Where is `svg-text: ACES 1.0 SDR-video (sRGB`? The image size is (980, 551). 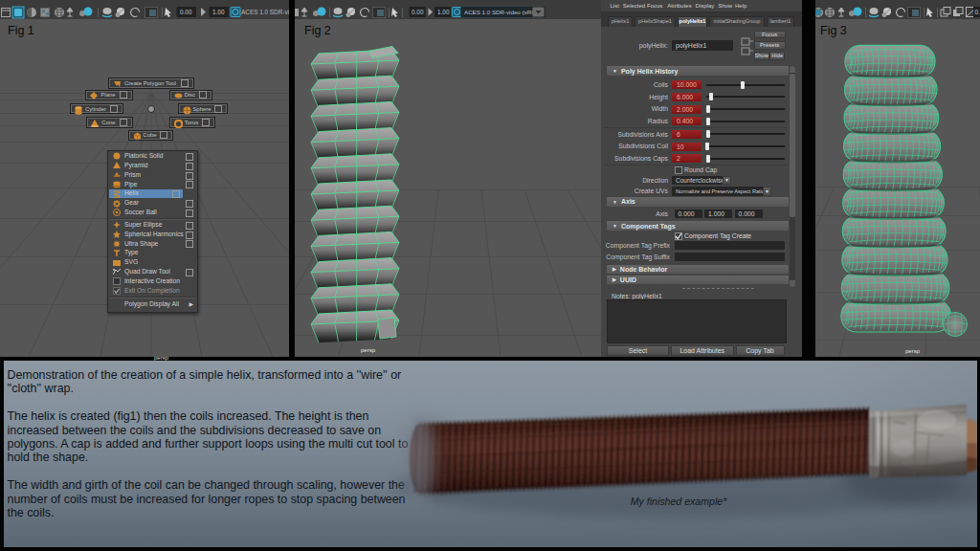 svg-text: ACES 1.0 SDR-video (sRGB is located at coordinates (501, 11).